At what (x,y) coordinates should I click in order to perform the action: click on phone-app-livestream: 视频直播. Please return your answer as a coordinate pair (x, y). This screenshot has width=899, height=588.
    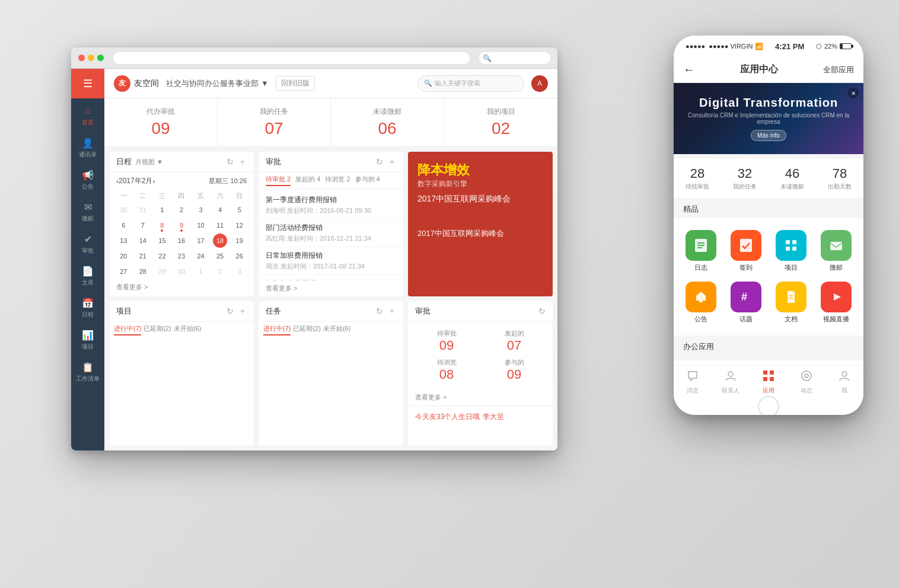
    Looking at the image, I should click on (836, 302).